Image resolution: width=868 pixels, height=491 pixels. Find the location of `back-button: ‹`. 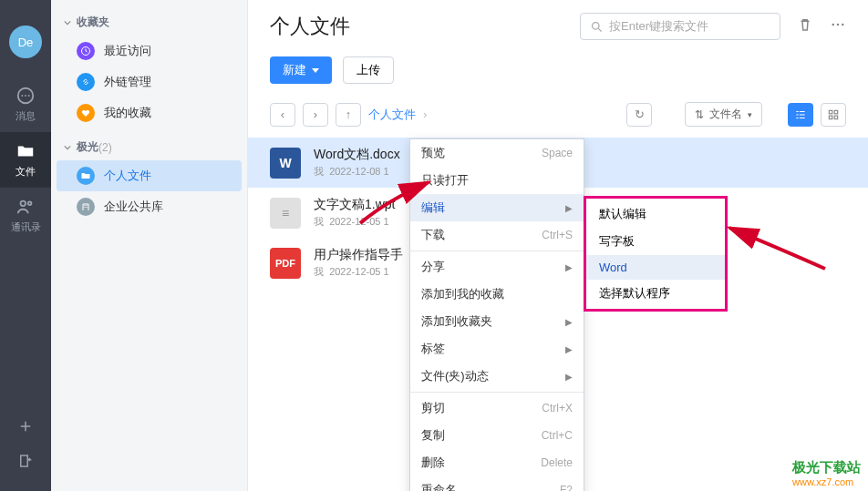

back-button: ‹ is located at coordinates (283, 115).